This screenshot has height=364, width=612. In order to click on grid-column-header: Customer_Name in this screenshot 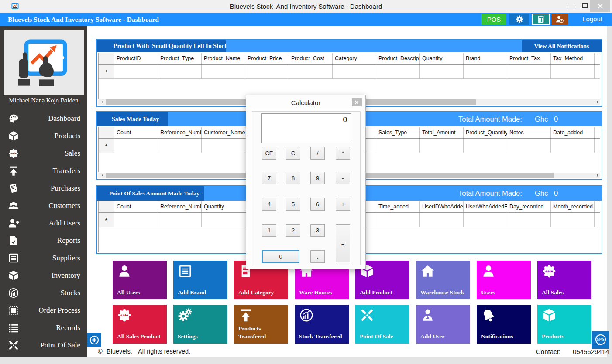, I will do `click(223, 133)`.